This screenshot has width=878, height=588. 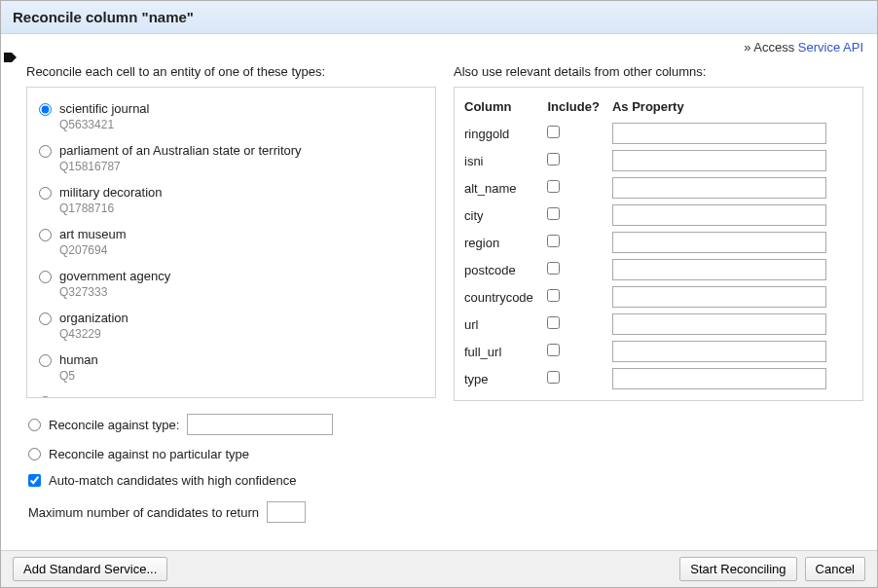 What do you see at coordinates (114, 424) in the screenshot?
I see `reconcile-against-type-label: Reconcile against type:` at bounding box center [114, 424].